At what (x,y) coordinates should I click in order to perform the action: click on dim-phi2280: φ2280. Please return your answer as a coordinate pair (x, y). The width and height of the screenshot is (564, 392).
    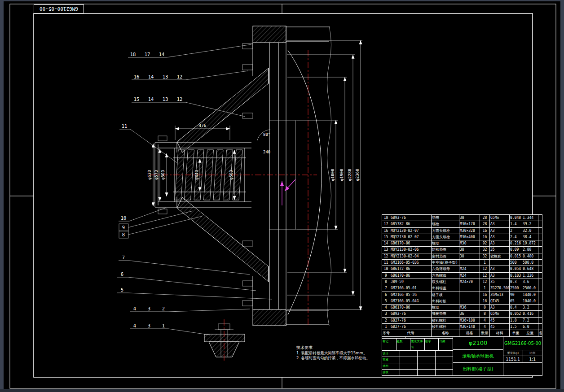
    Looking at the image, I should click on (350, 175).